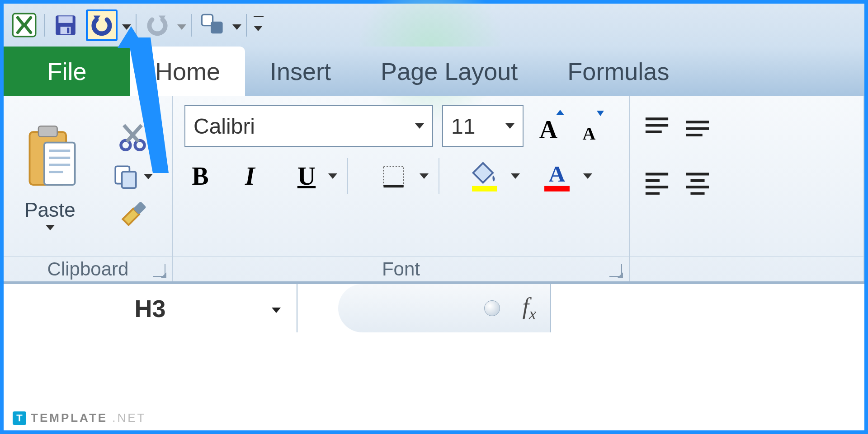  I want to click on addin-dropdown-icon, so click(237, 25).